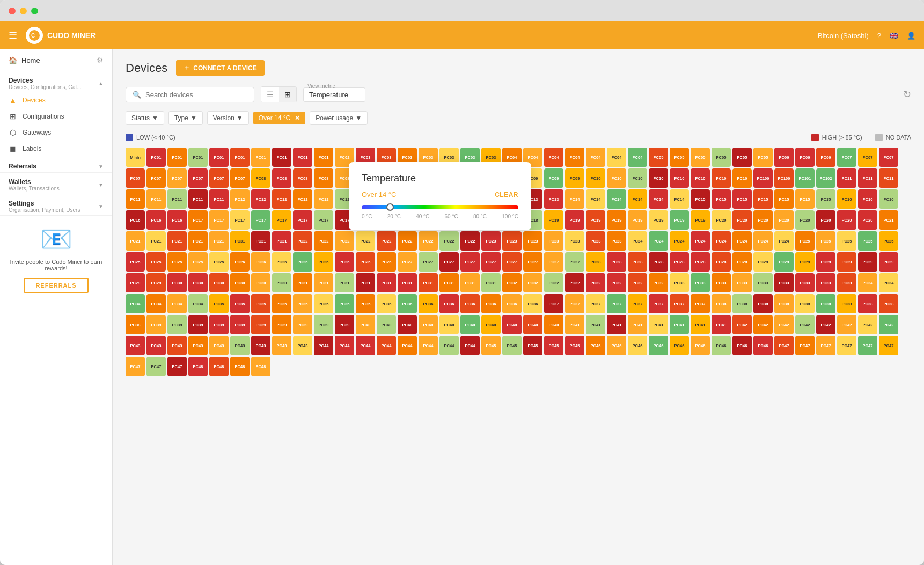 The image size is (924, 565). I want to click on view-metric-select: Temperature Power usage Hash rate, so click(334, 94).